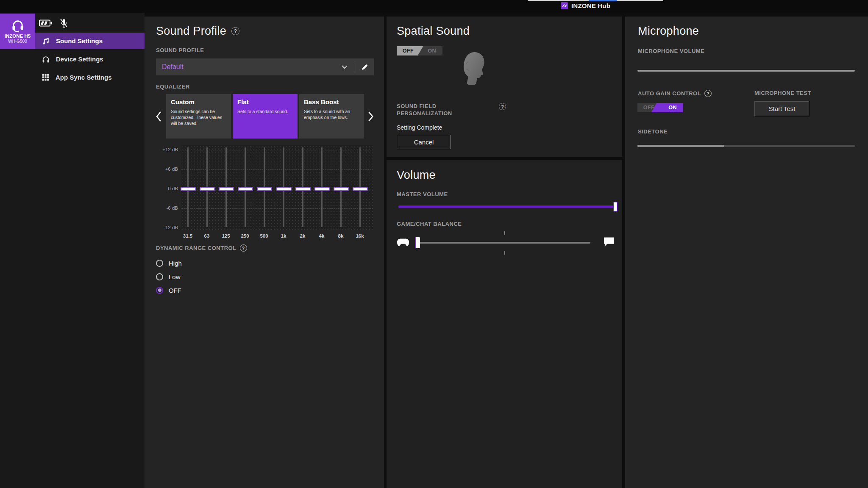 The width and height of the screenshot is (868, 488). What do you see at coordinates (264, 236) in the screenshot?
I see `eq-band-label: 500` at bounding box center [264, 236].